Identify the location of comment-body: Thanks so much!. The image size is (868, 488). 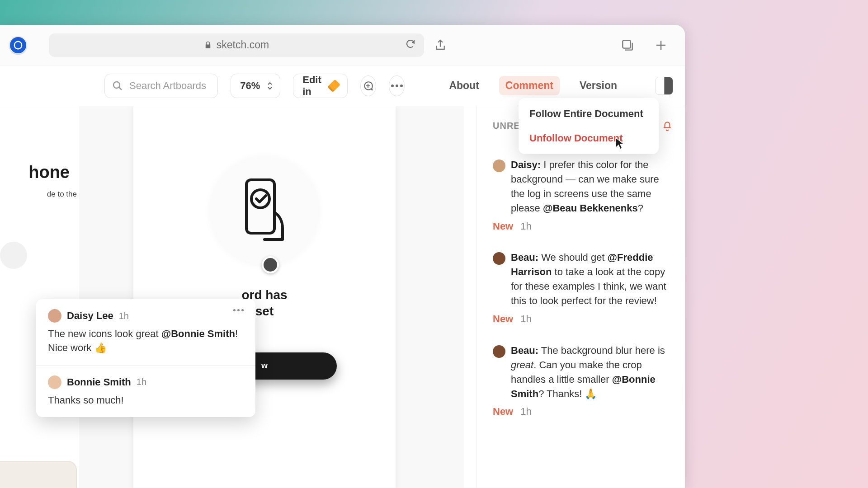
(146, 400).